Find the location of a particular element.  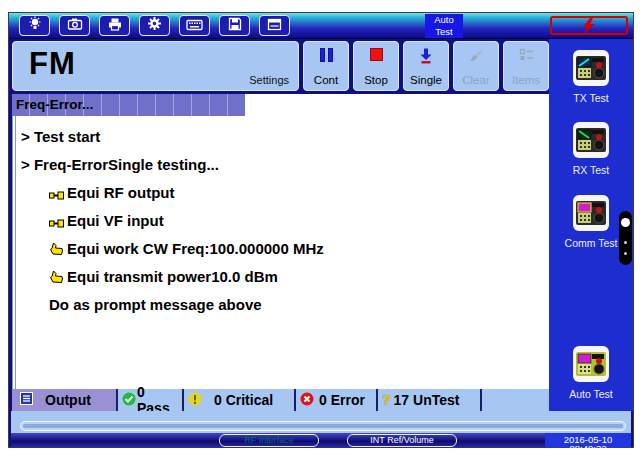

measurement-panel: FM Settings is located at coordinates (156, 66).